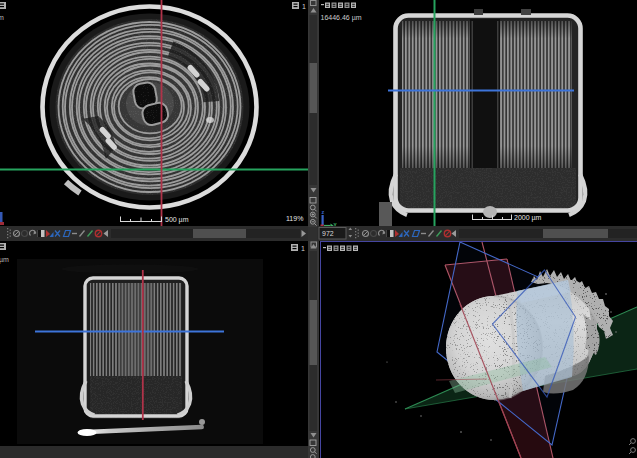 The image size is (637, 458). What do you see at coordinates (342, 18) in the screenshot?
I see `svg-text: 16446.46 µm` at bounding box center [342, 18].